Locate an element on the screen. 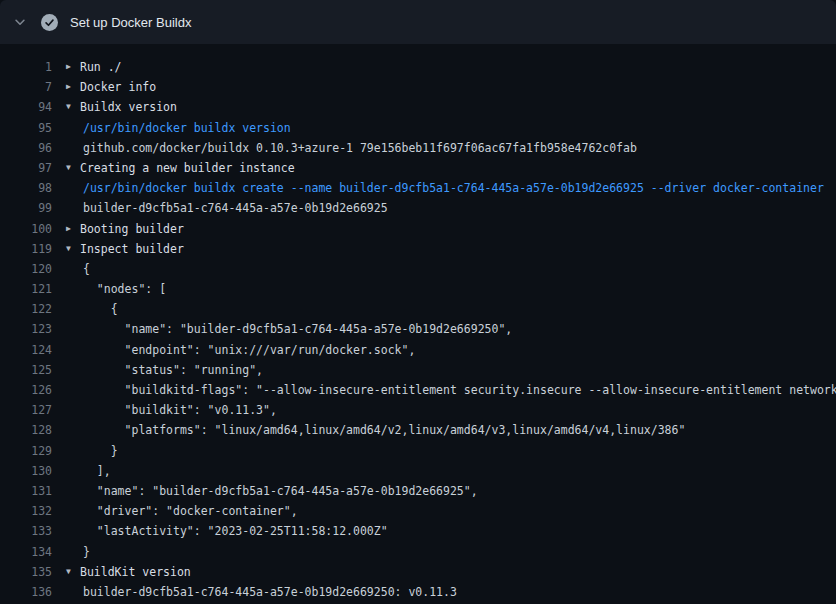 Image resolution: width=836 pixels, height=604 pixels. line-number: 129 is located at coordinates (26, 451).